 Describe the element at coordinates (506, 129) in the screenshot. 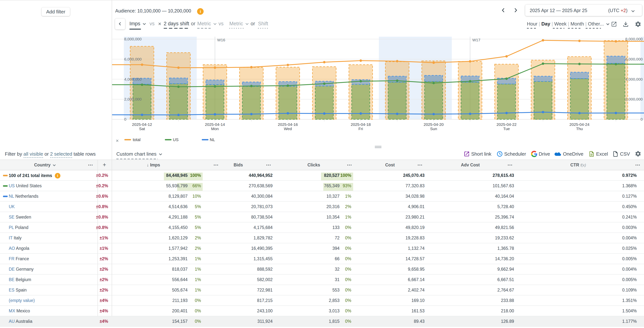

I see `svg-text: Tue` at that location.